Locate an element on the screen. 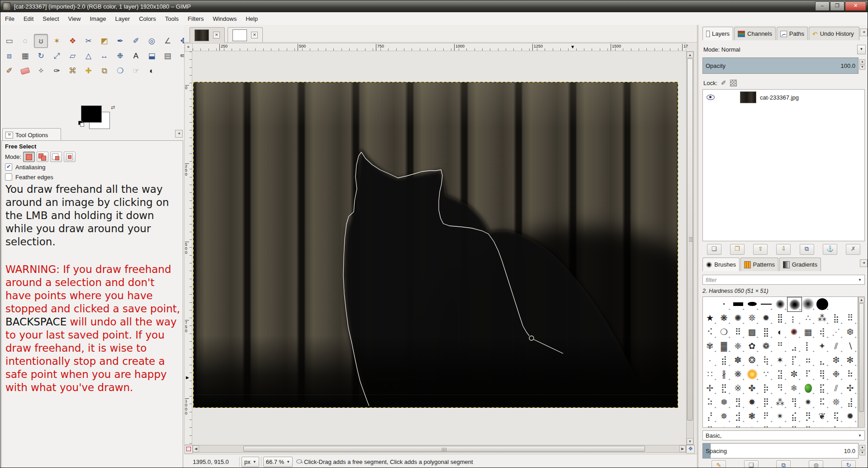  brush-item: ⡷ is located at coordinates (766, 388).